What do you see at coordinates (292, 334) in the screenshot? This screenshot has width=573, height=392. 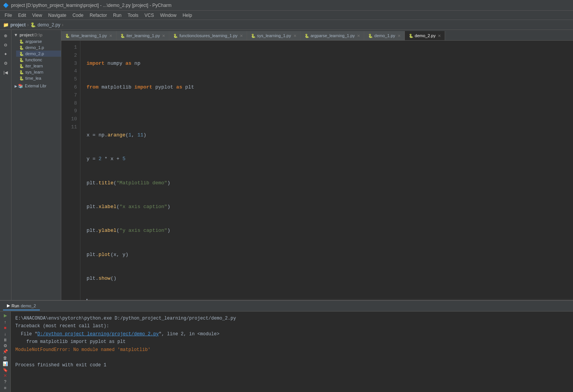 I see `run-output-line-file: File "D:/python_project_learning/project…` at bounding box center [292, 334].